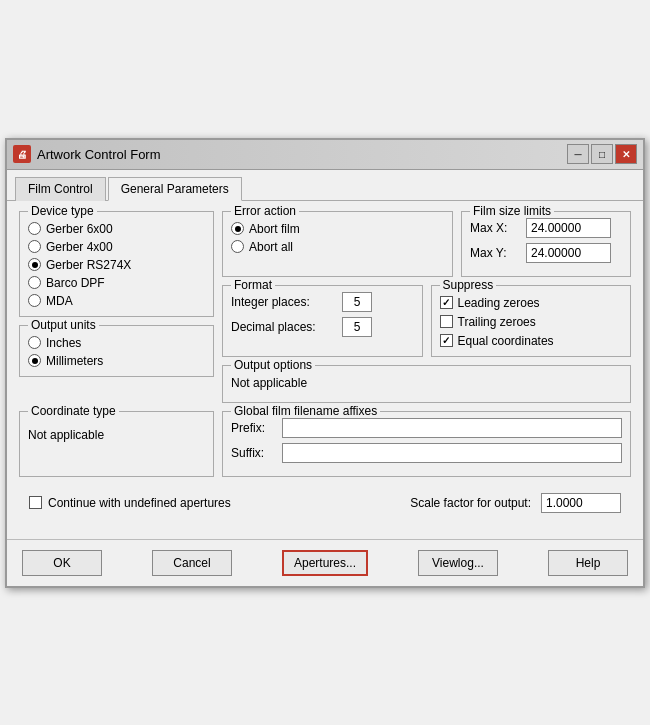 The width and height of the screenshot is (650, 725). I want to click on continue-checkbox, so click(36, 502).